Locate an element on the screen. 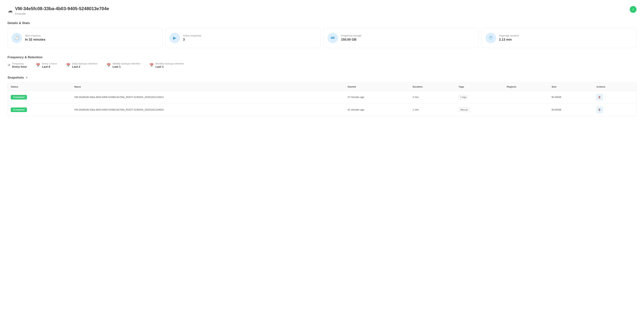  hourly-calendar-icon: 📅 is located at coordinates (38, 65).